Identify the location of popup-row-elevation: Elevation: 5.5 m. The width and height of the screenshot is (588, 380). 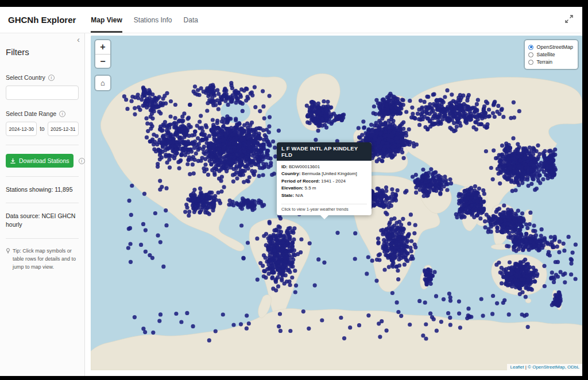
(324, 188).